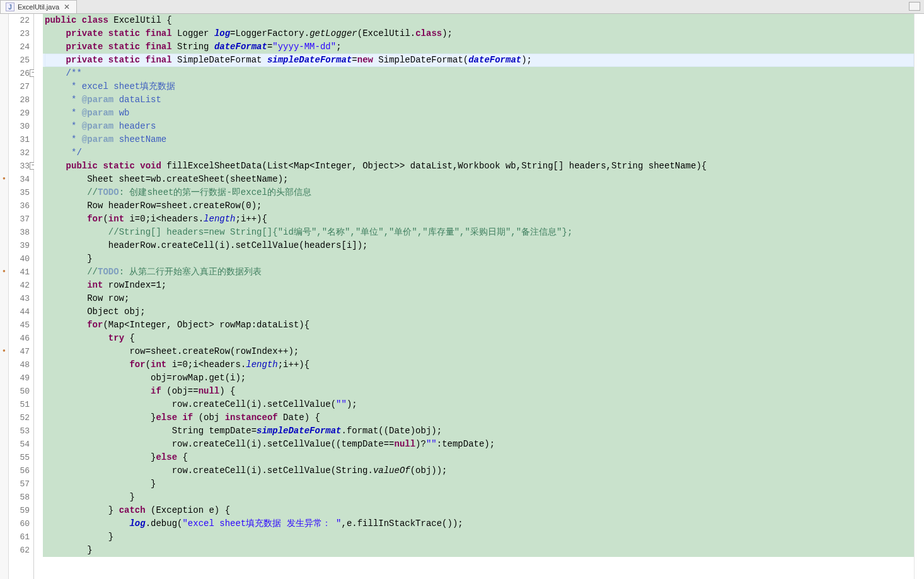  Describe the element at coordinates (478, 246) in the screenshot. I see `code-line: headerRow.createCell(i).setCellValue(hea…` at that location.